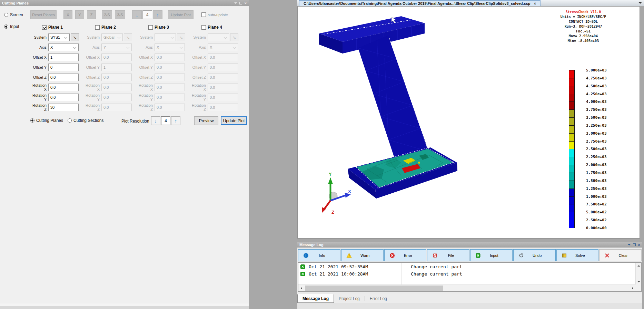 Image resolution: width=644 pixels, height=309 pixels. I want to click on screen-radio-circle, so click(6, 15).